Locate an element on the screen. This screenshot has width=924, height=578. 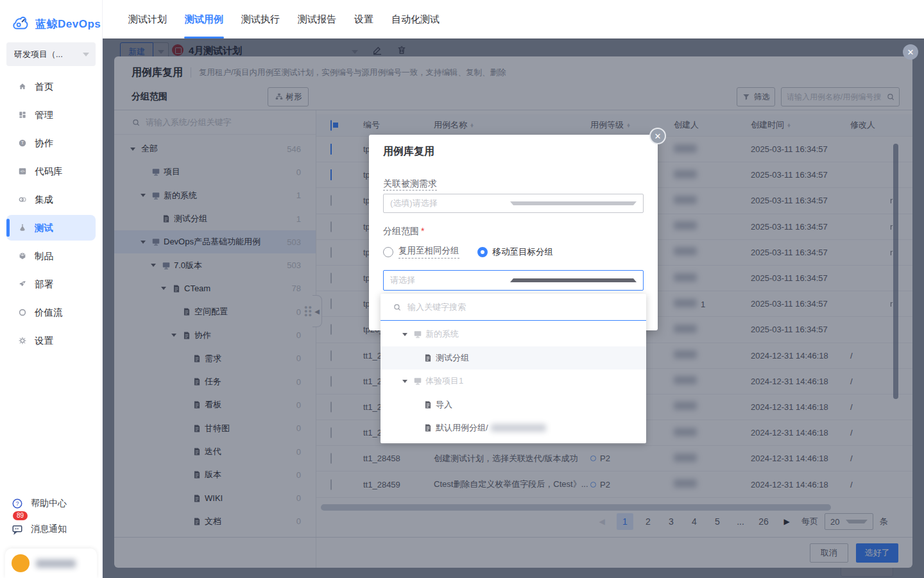
help-icon: ? is located at coordinates (17, 504).